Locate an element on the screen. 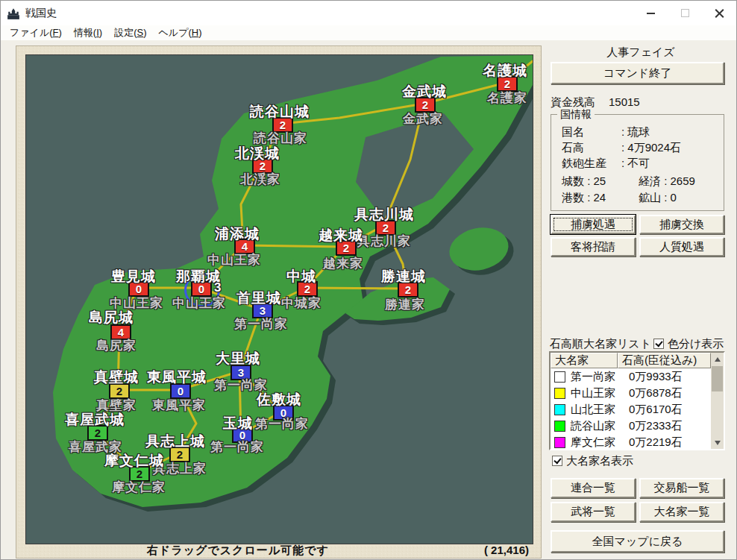 The width and height of the screenshot is (737, 560). family-name-摩文仁家: 摩文仁家 is located at coordinates (139, 488).